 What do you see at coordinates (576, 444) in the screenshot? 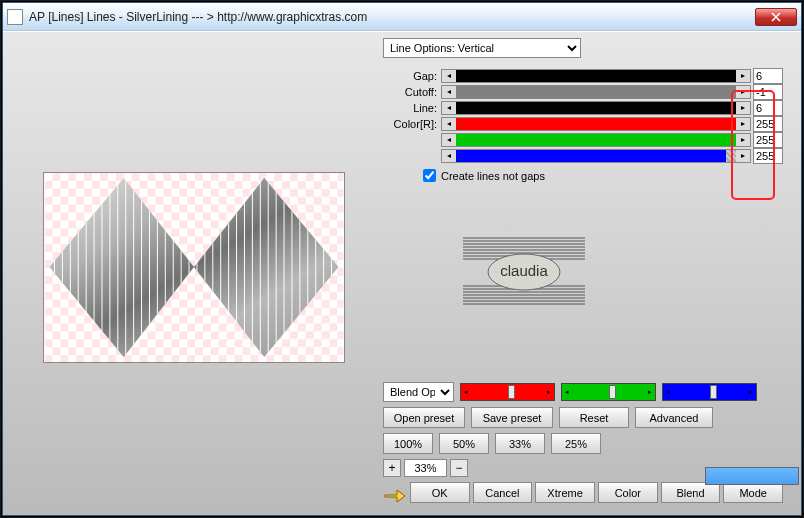
I see `zoom-25-button: 25%` at bounding box center [576, 444].